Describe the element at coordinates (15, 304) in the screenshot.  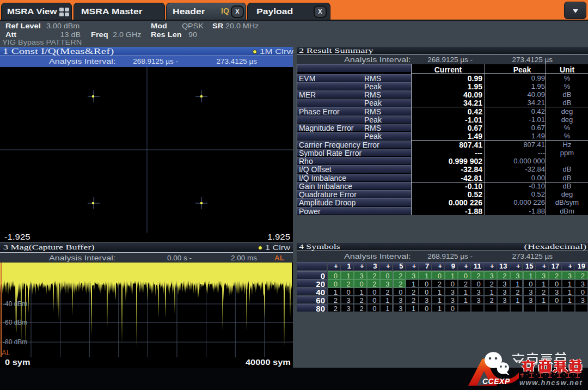
I see `svg-text: -40 dBm` at that location.